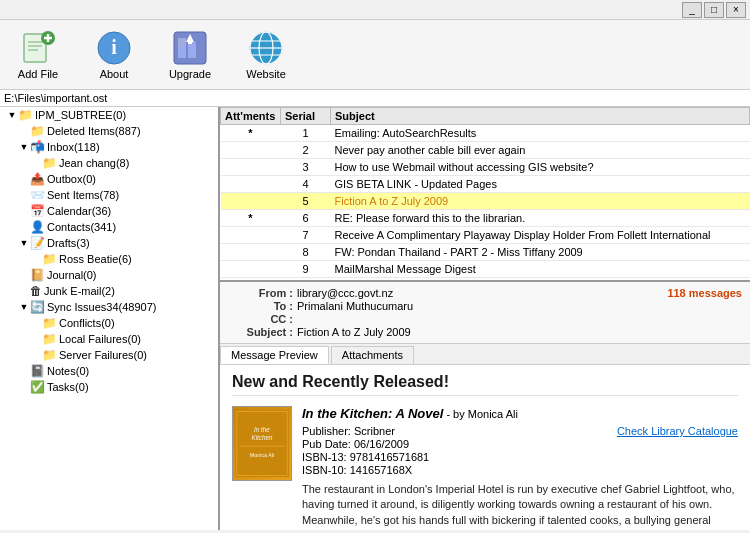 Image resolution: width=750 pixels, height=533 pixels. Describe the element at coordinates (375, 98) in the screenshot. I see `path-bar: E:\Files\important.ost` at that location.